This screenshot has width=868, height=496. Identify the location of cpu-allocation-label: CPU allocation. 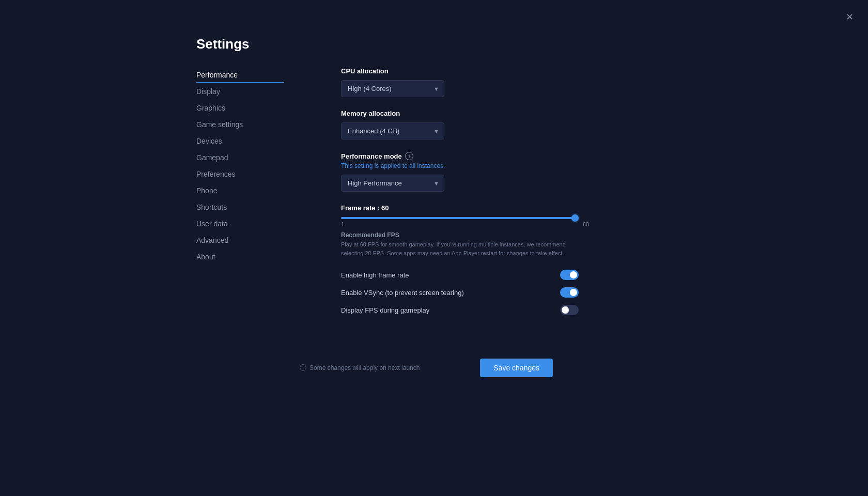
(465, 71).